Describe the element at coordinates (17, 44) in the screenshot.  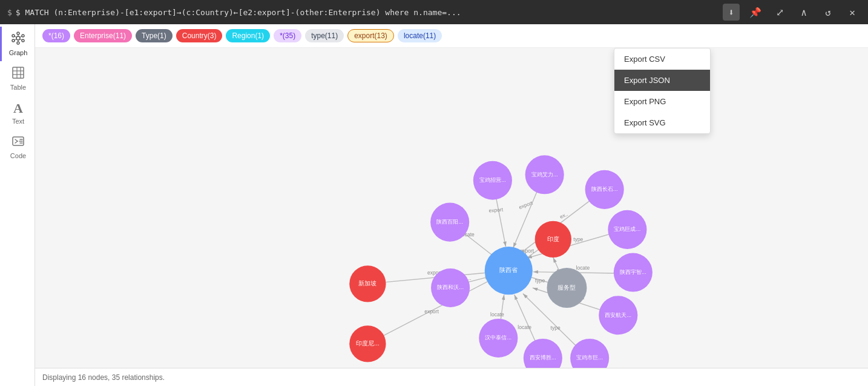
I see `sidebar-item-graph: Graph` at that location.